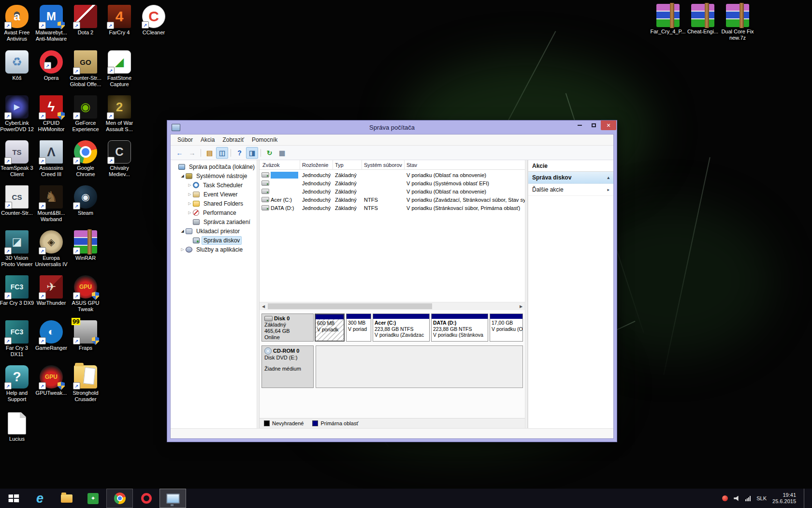 This screenshot has height=508, width=812. I want to click on tree-task-scheduler: ▷Task Scheduler, so click(214, 185).